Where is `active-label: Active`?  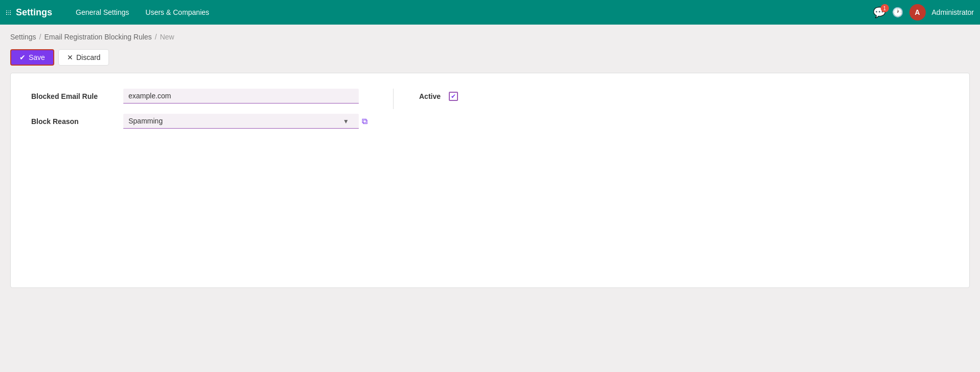 active-label: Active is located at coordinates (430, 96).